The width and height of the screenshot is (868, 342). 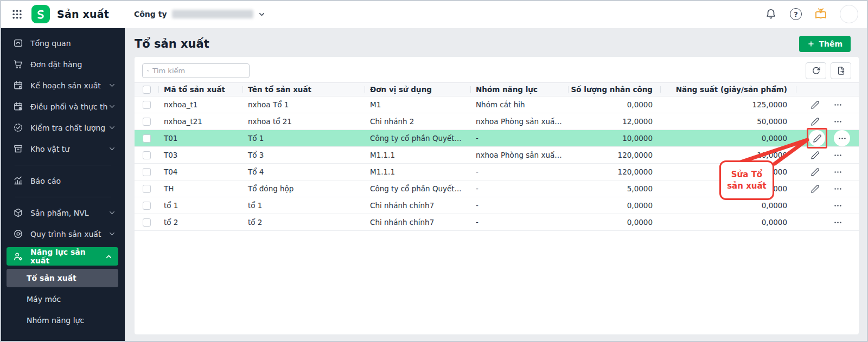 What do you see at coordinates (816, 70) in the screenshot?
I see `refresh-button` at bounding box center [816, 70].